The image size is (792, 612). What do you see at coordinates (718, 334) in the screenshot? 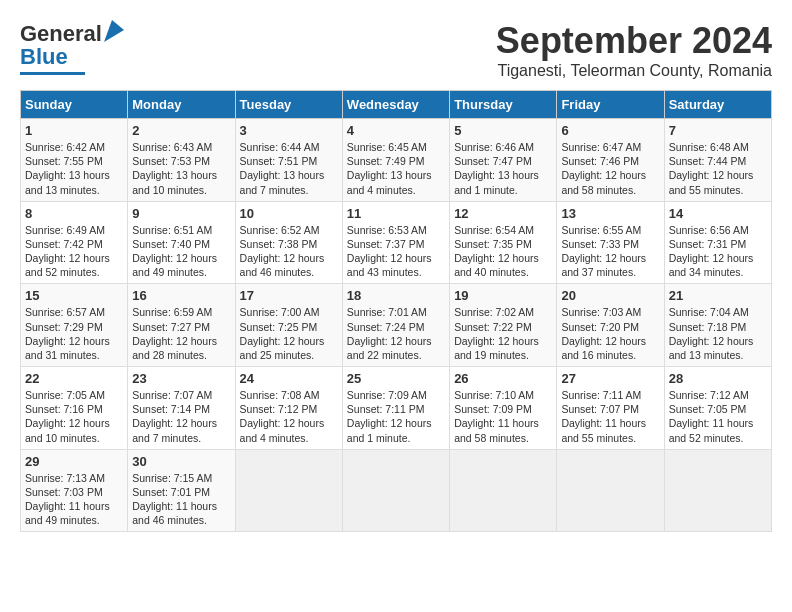
I see `day-info: Sunrise: 7:04 AM Sunset: 7:18 PM Dayligh…` at bounding box center [718, 334].